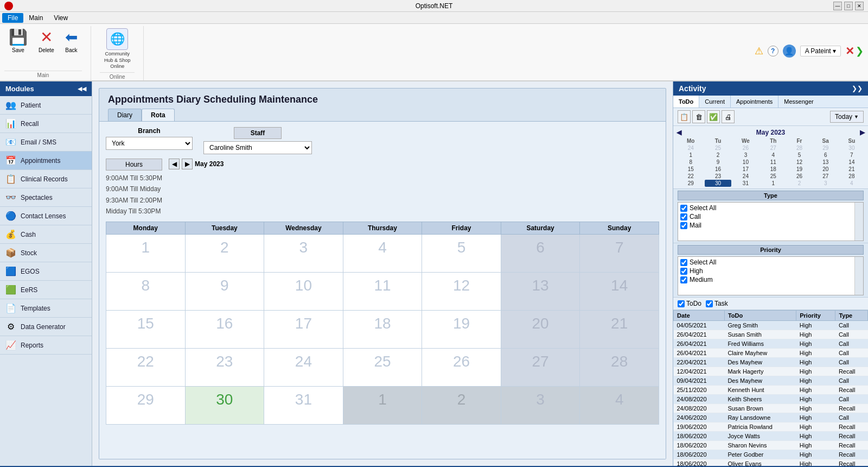 The height and width of the screenshot is (467, 868). Describe the element at coordinates (771, 437) in the screenshot. I see `todo-row: 18/06/2020Joyce WattsHighRecall` at that location.